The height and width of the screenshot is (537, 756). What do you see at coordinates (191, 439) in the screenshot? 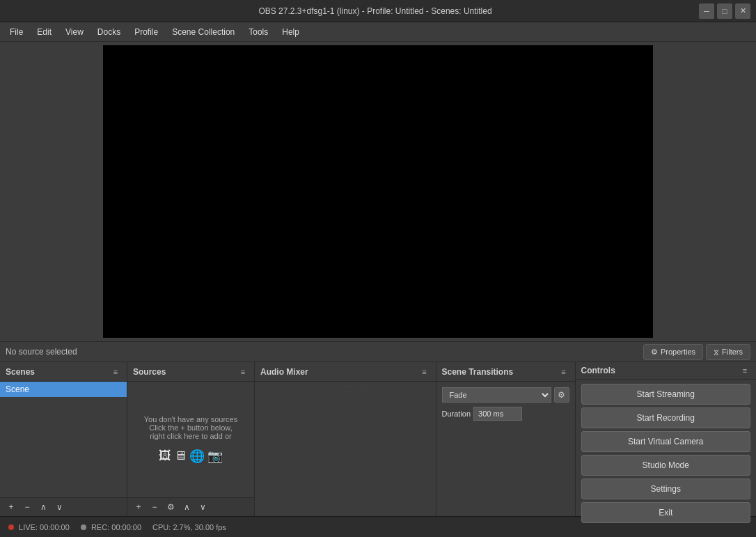
I see `sources-panel: Sources ≡ You don't have any sources Cli…` at bounding box center [191, 439].